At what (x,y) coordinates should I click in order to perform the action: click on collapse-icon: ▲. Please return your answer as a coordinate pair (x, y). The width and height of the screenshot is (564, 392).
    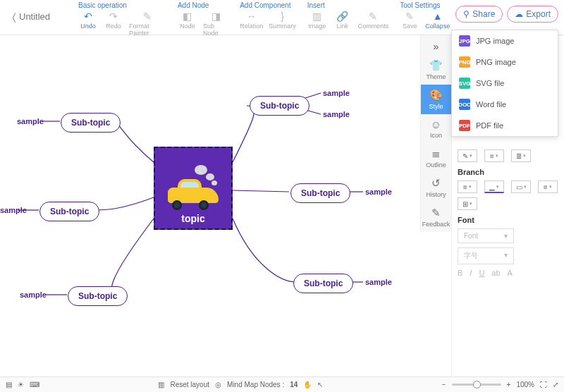
    Looking at the image, I should click on (438, 16).